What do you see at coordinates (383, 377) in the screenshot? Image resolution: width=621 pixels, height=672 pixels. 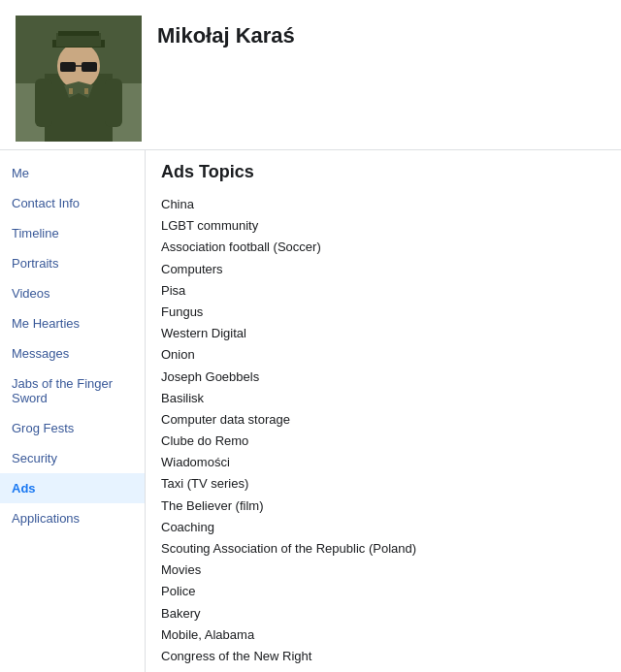 I see `list-item: Joseph Goebbels` at bounding box center [383, 377].